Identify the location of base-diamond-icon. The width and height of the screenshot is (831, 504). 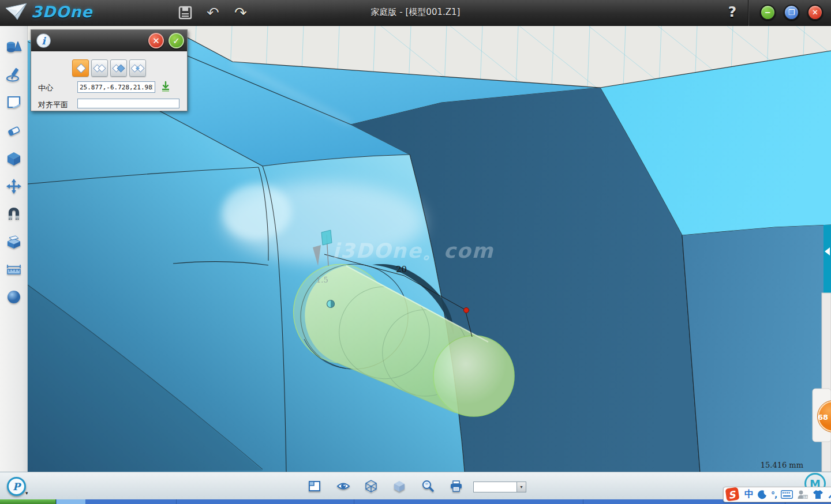
(81, 68).